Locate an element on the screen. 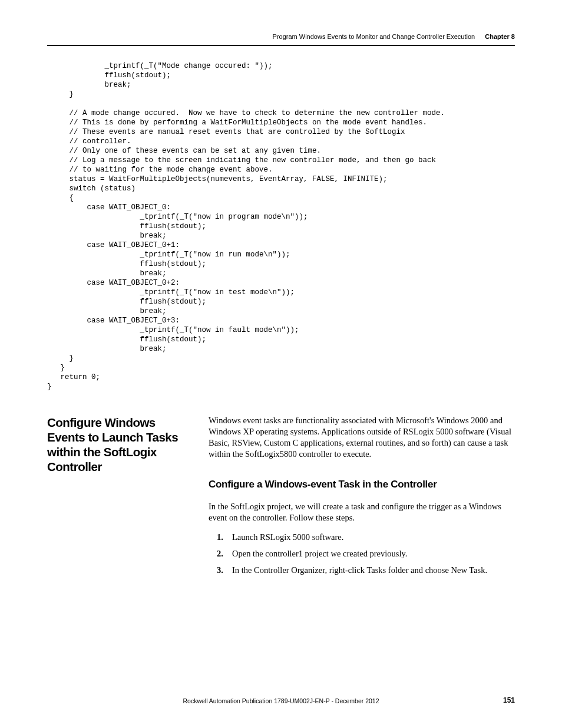 Image resolution: width=562 pixels, height=728 pixels. steps-list: Launch RSLogix 5000 software. Open the c… is located at coordinates (366, 554).